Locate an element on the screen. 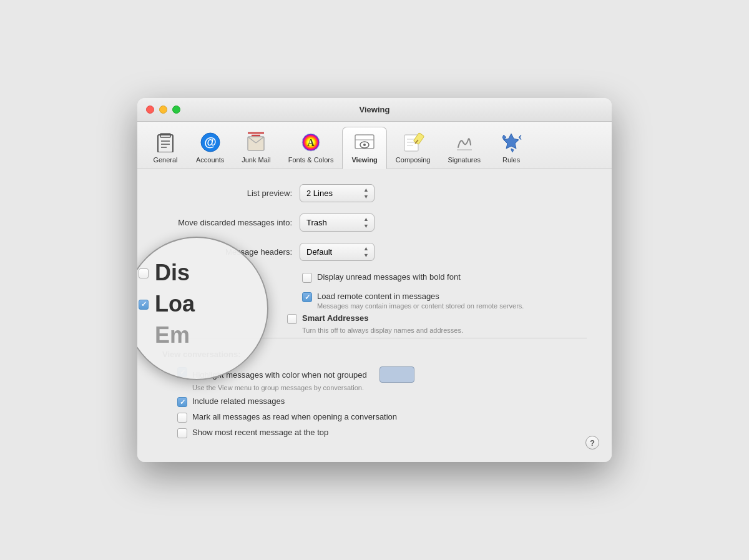  select-arrows: ▲ ▼ is located at coordinates (366, 194).